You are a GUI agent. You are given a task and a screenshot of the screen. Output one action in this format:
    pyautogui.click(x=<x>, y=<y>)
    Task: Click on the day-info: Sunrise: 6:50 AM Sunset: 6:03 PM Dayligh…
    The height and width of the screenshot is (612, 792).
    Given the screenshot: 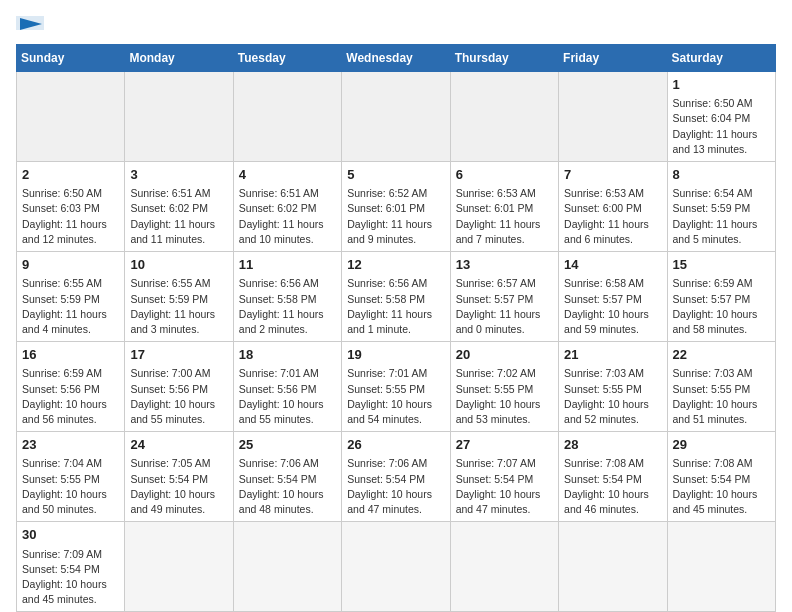 What is the action you would take?
    pyautogui.click(x=70, y=216)
    